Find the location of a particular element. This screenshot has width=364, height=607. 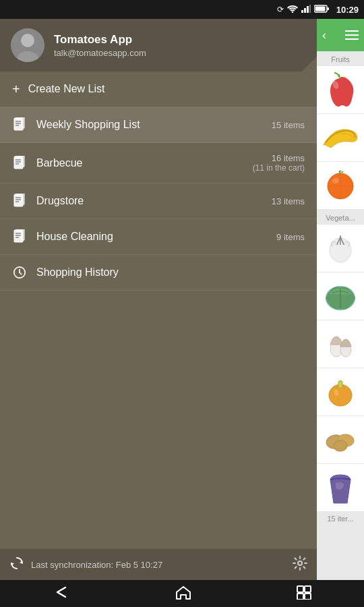

list-doc-icon is located at coordinates (20, 125).